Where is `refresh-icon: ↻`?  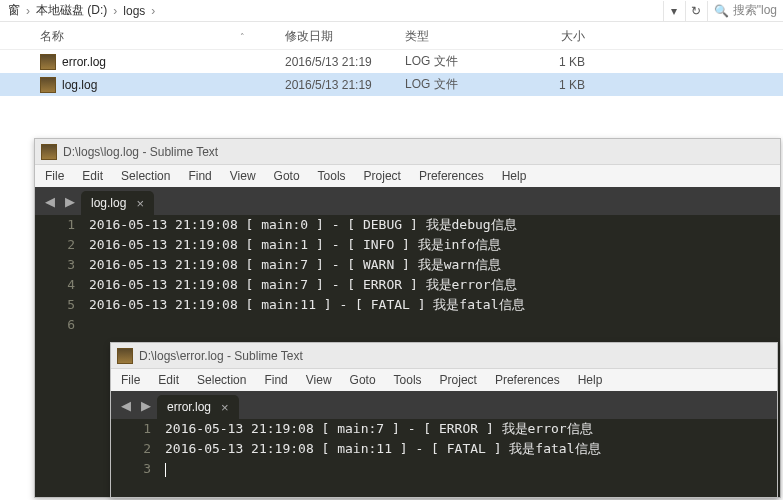 refresh-icon: ↻ is located at coordinates (696, 11).